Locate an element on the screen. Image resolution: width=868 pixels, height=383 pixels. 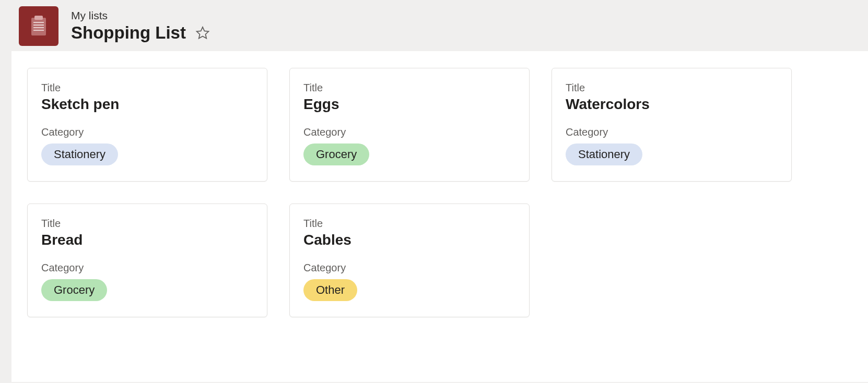
list-app-icon is located at coordinates (39, 26).